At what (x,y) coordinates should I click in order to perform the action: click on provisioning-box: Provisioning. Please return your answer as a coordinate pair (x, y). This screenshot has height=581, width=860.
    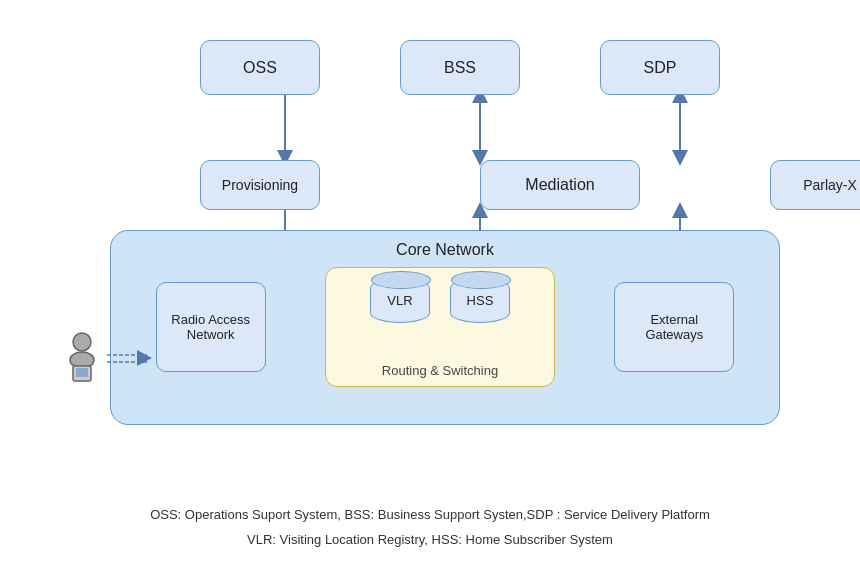
    Looking at the image, I should click on (260, 185).